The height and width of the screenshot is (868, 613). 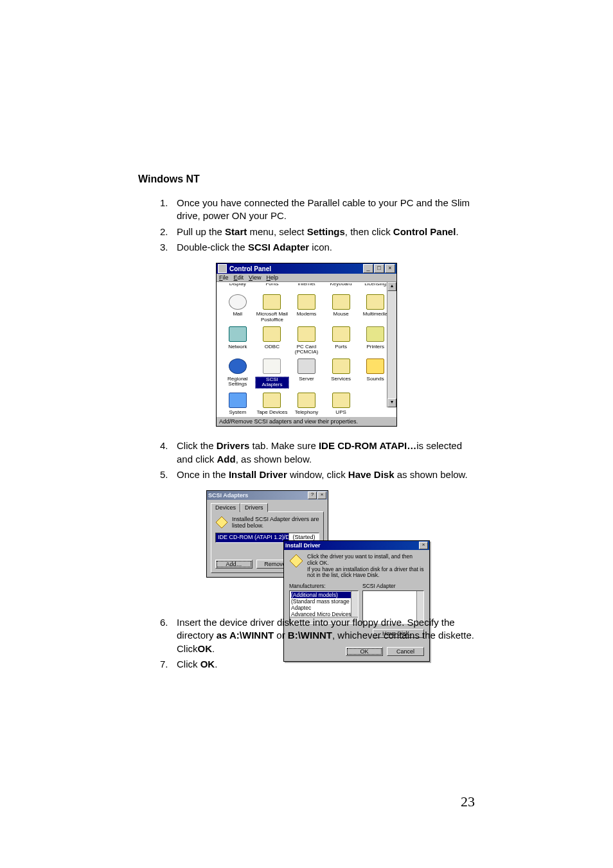 What do you see at coordinates (306, 373) in the screenshot?
I see `cp-item-server: Server` at bounding box center [306, 373].